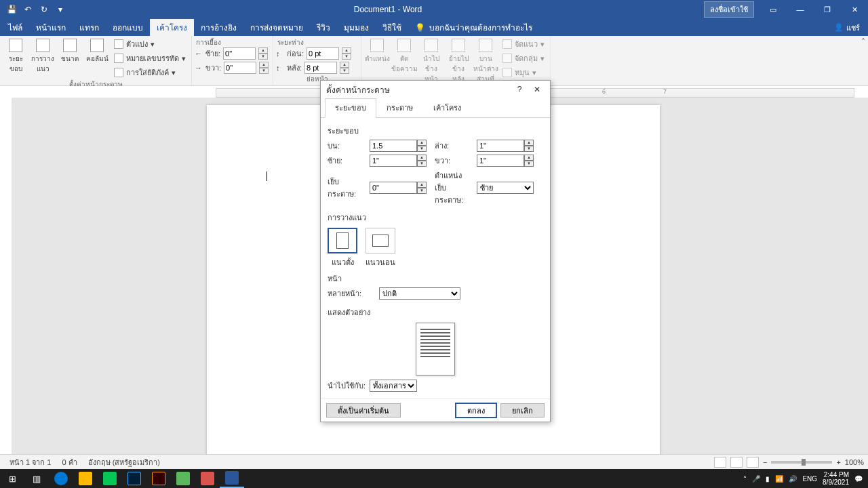  I want to click on dialog-tab-paper: กระดาษ, so click(400, 108).